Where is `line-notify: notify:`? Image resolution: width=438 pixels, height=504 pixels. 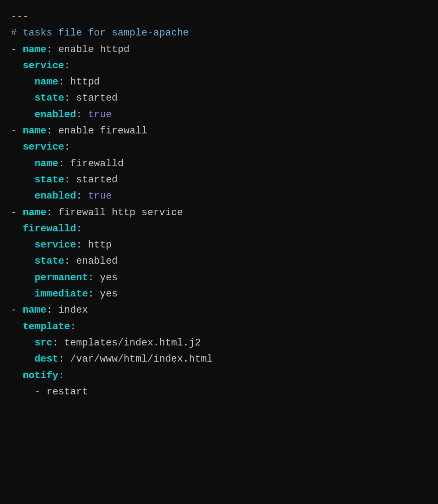 line-notify: notify: is located at coordinates (219, 376).